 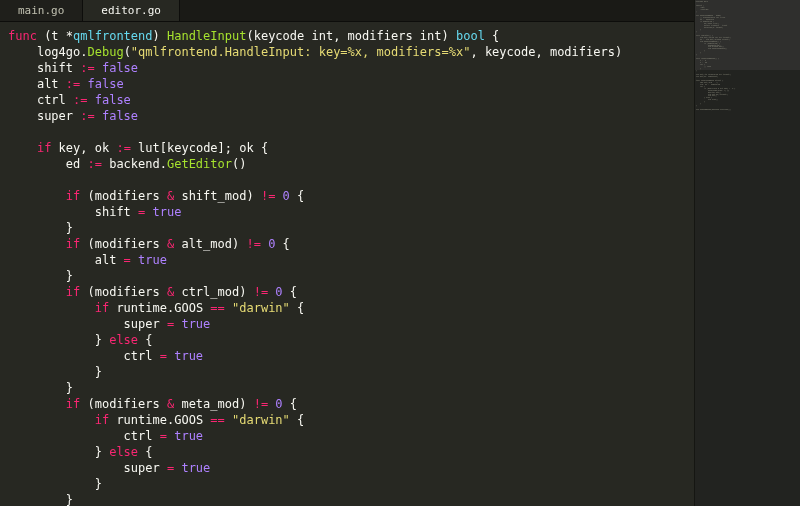 What do you see at coordinates (160, 36) in the screenshot?
I see `receiver-close: )` at bounding box center [160, 36].